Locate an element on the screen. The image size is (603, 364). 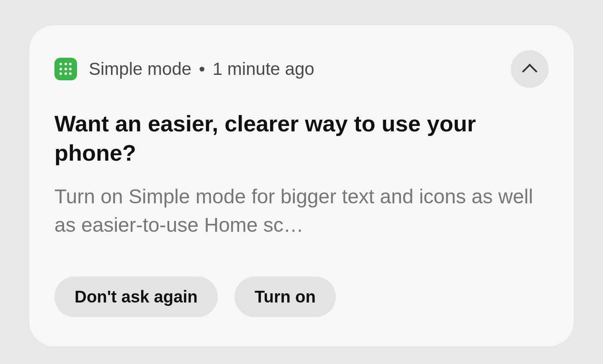
app-name: Simple mode is located at coordinates (140, 69).